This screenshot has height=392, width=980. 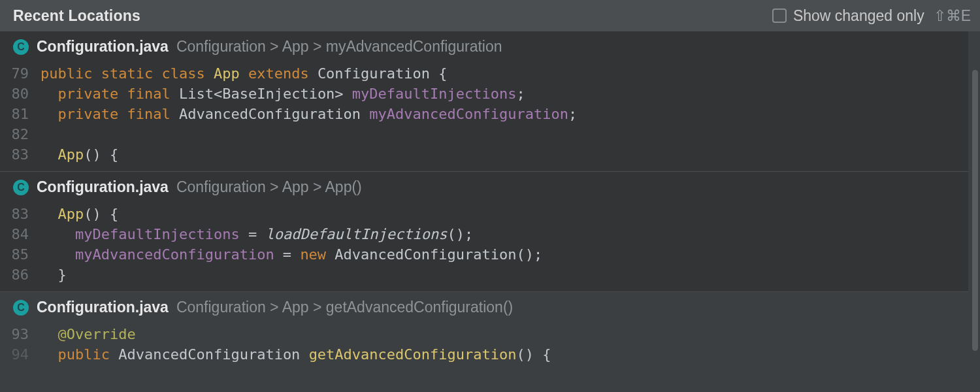 I want to click on scrollbar-thumb, so click(x=975, y=210).